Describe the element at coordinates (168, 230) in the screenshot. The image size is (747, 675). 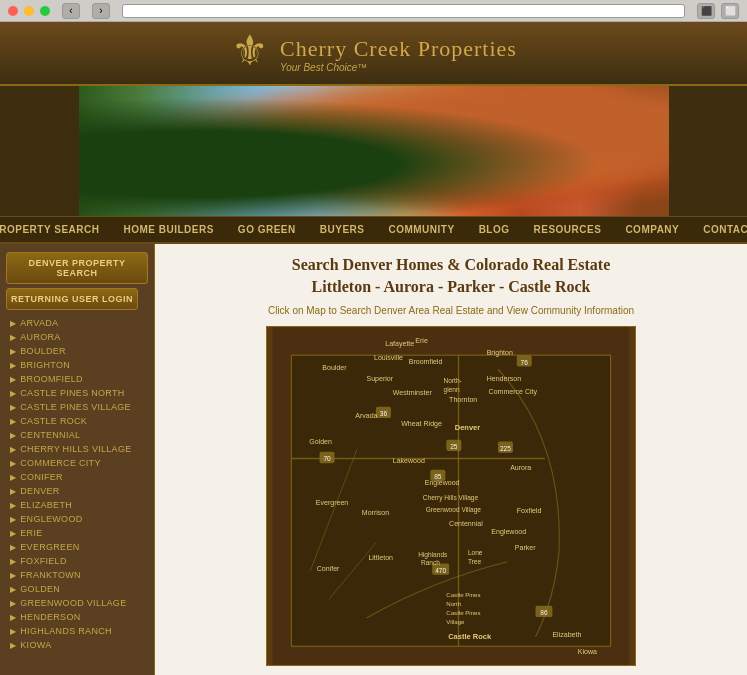
I see `nav-home-builders: HOME BUILDERS` at that location.